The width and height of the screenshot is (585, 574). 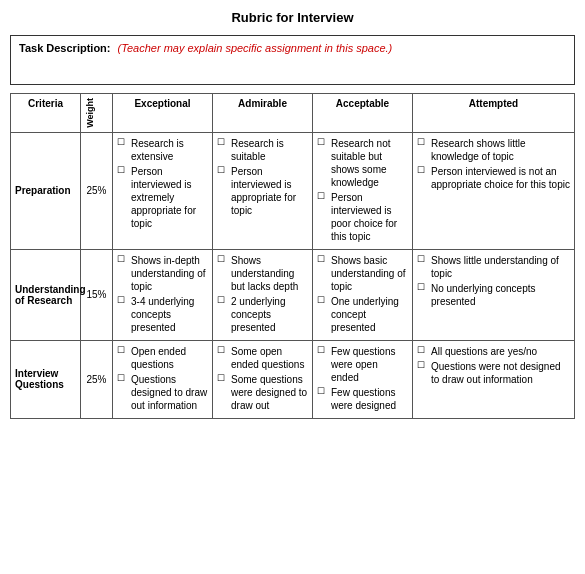 What do you see at coordinates (494, 352) in the screenshot?
I see `list-item: All questions are yes/no` at bounding box center [494, 352].